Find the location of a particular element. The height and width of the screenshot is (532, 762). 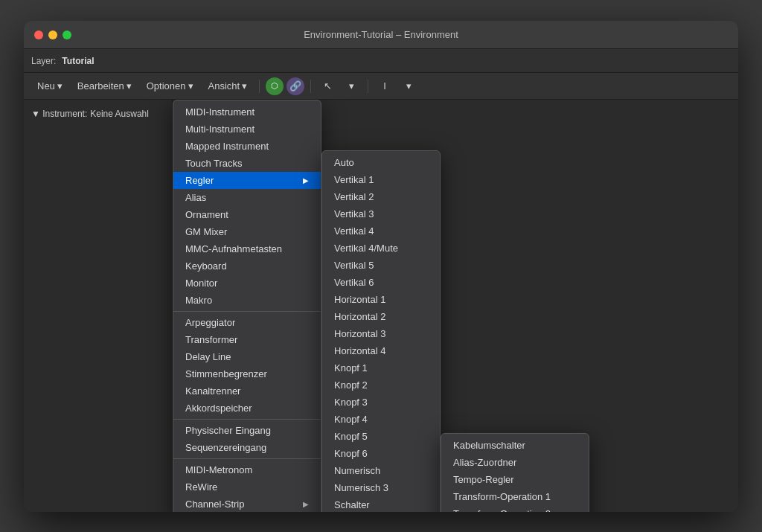

menu-kanaltrenner: Kanaltrenner is located at coordinates (247, 391).